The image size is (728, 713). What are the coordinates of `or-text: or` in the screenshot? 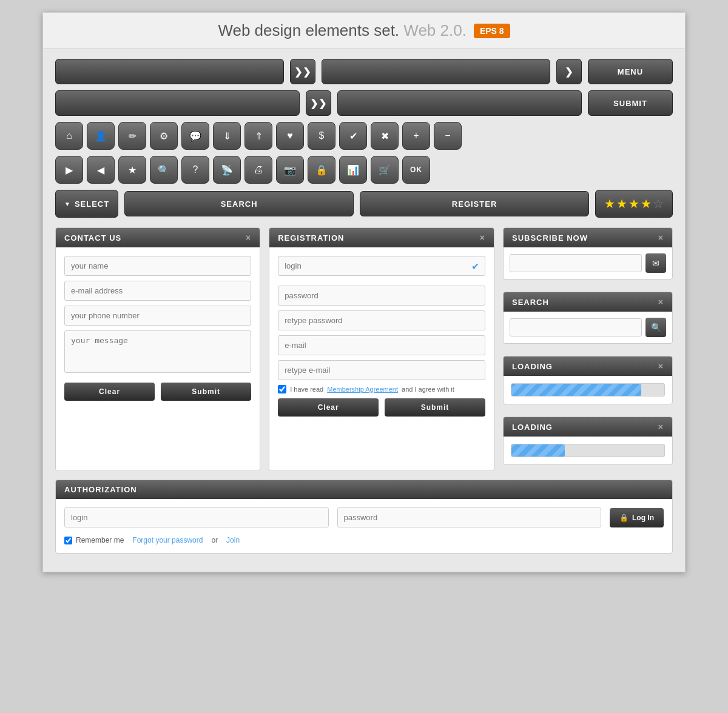 It's located at (215, 540).